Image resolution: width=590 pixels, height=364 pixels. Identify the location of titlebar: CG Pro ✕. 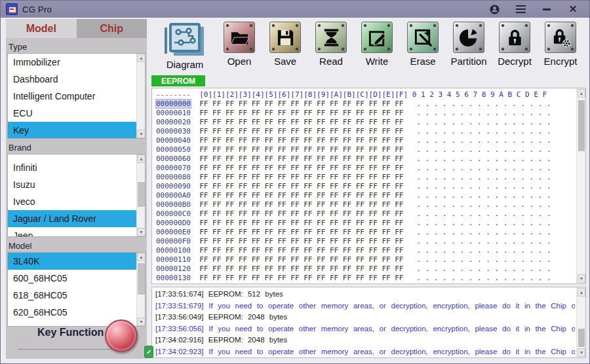
(295, 9).